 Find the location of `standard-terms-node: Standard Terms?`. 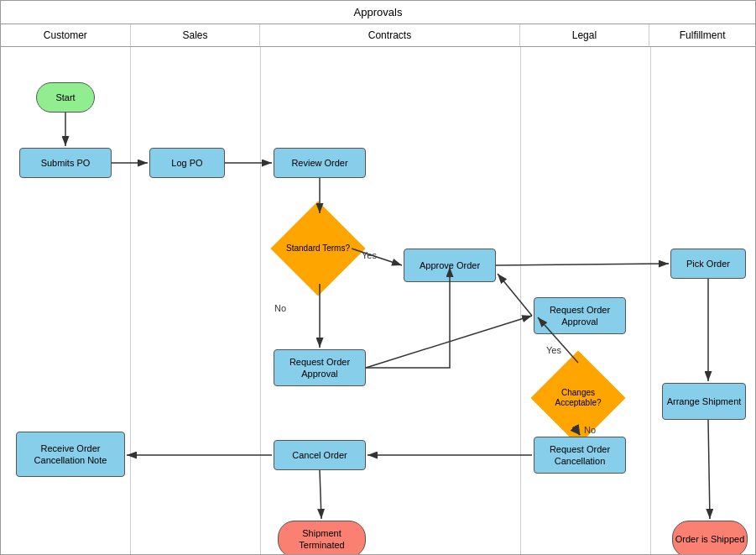

standard-terms-node: Standard Terms? is located at coordinates (317, 249).